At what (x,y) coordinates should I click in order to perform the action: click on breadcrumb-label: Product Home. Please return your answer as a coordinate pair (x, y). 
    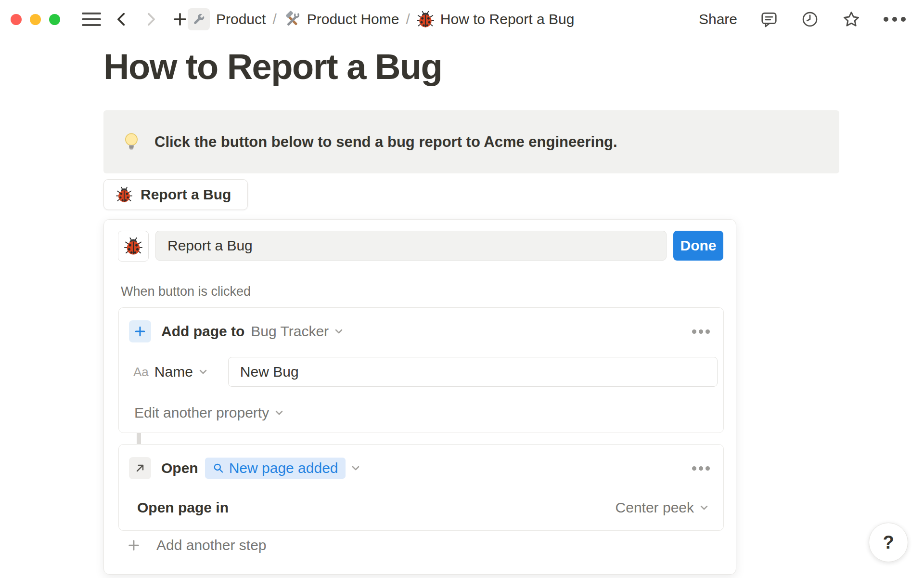
    Looking at the image, I should click on (353, 19).